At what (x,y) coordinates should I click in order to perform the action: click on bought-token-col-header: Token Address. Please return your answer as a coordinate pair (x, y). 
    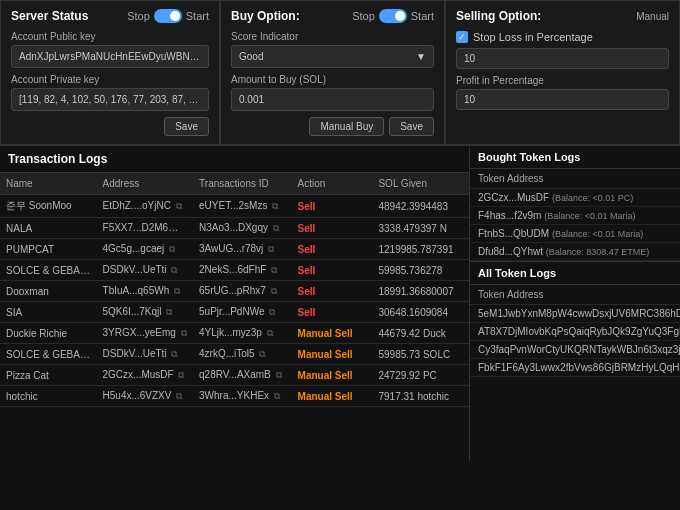
    Looking at the image, I should click on (575, 179).